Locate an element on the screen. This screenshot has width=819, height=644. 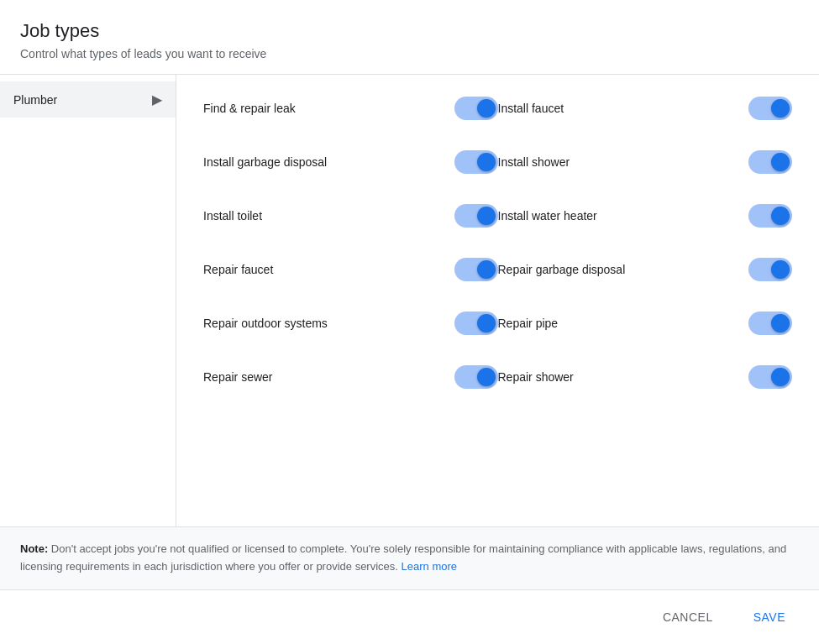
job-label-install-garbage-disposal: Install garbage disposal is located at coordinates (321, 162).